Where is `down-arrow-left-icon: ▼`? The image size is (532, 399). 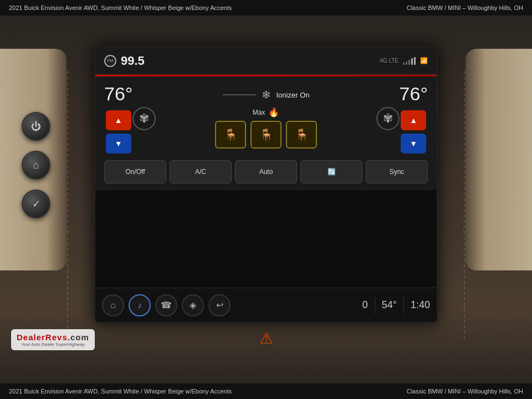 down-arrow-left-icon: ▼ is located at coordinates (119, 144).